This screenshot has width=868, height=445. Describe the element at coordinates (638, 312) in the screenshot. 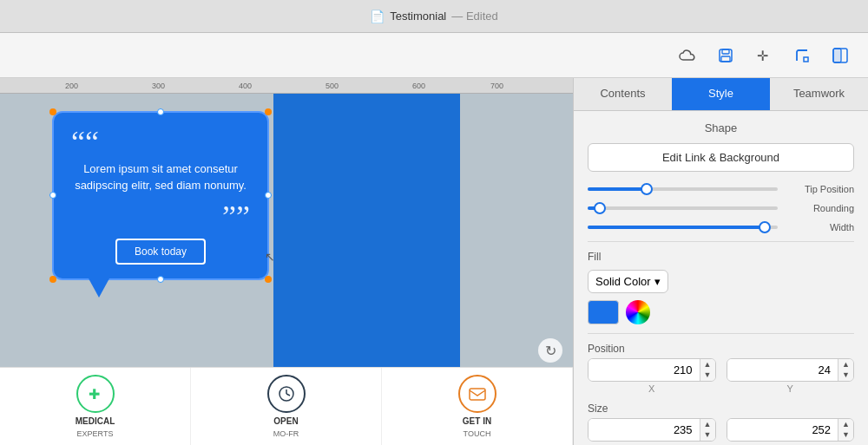

I see `gradient-picker` at that location.